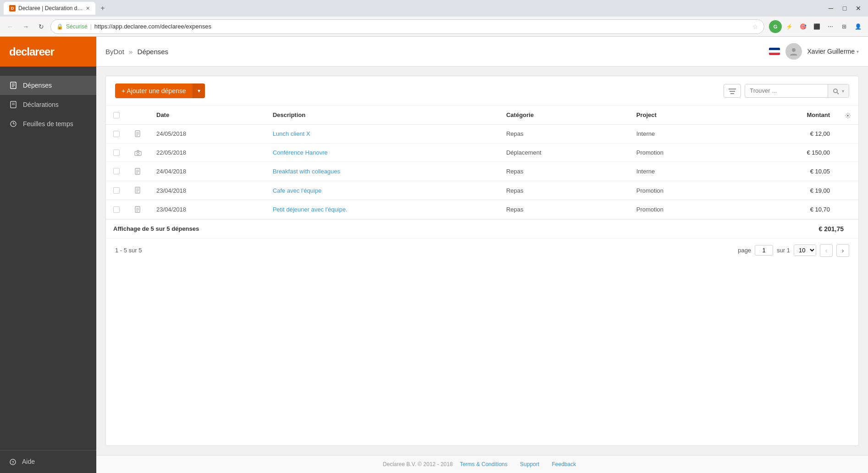  Describe the element at coordinates (803, 27) in the screenshot. I see `ext-button-3: 🎯` at that location.